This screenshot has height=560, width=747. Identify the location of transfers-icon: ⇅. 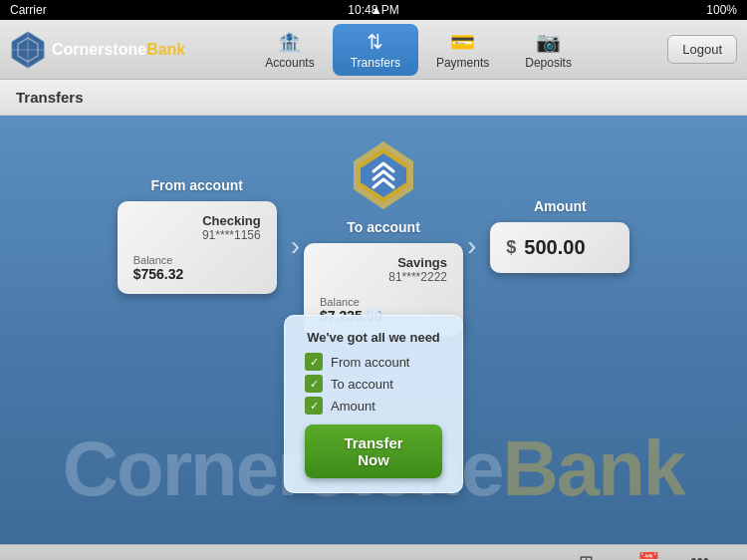
(374, 42).